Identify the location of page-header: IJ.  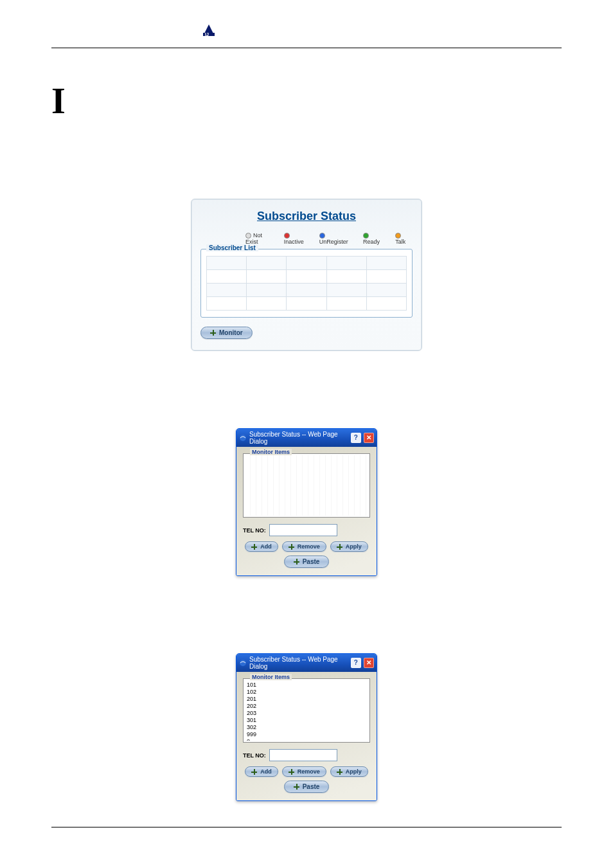
(306, 37).